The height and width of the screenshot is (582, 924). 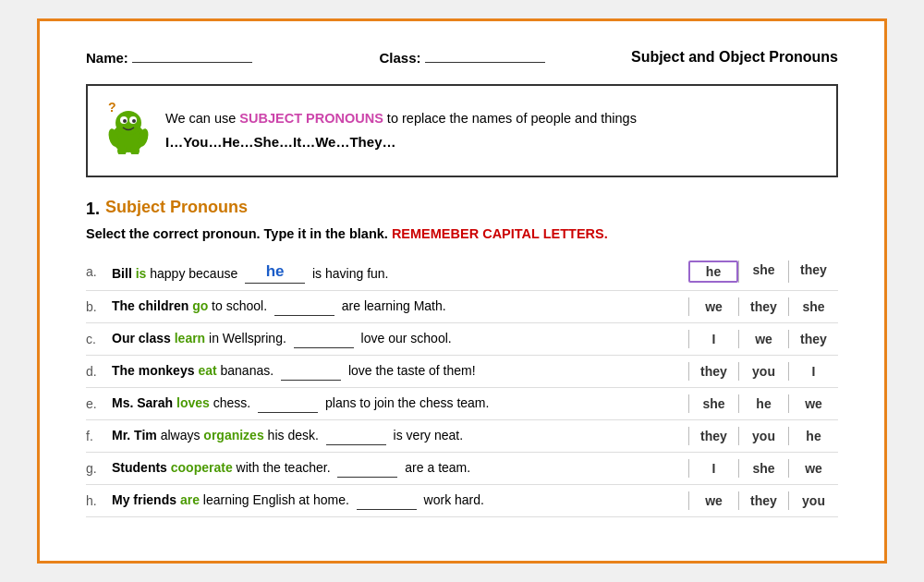 I want to click on row-letter: a., so click(x=99, y=272).